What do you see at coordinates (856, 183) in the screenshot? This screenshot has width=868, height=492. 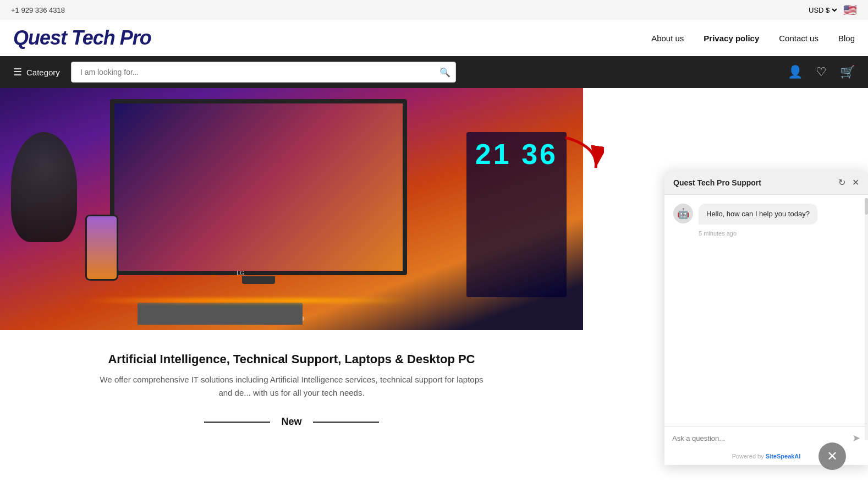 I see `chat-close-button: ✕` at bounding box center [856, 183].